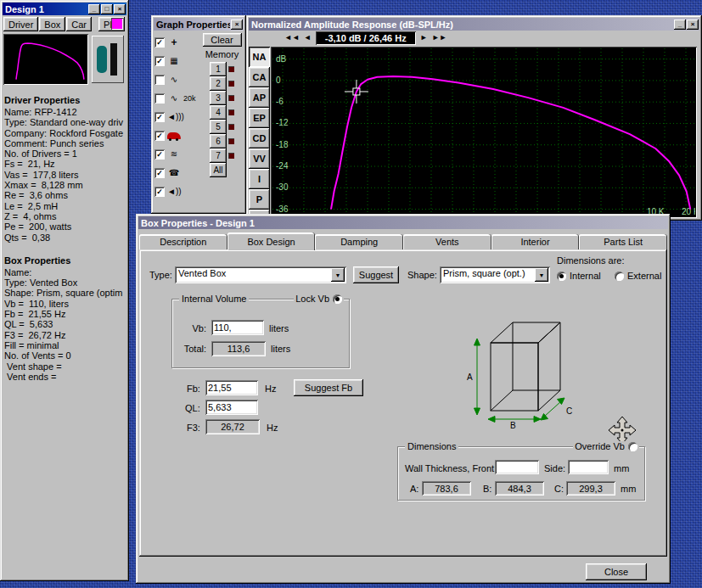 This screenshot has width=702, height=588. I want to click on internal-radio-group: Internal, so click(579, 276).